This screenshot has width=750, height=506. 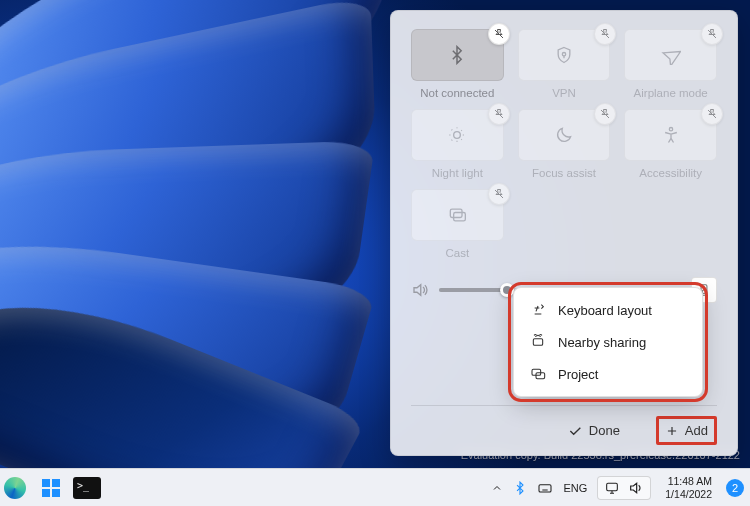 I want to click on add-label: Add, so click(x=696, y=430).